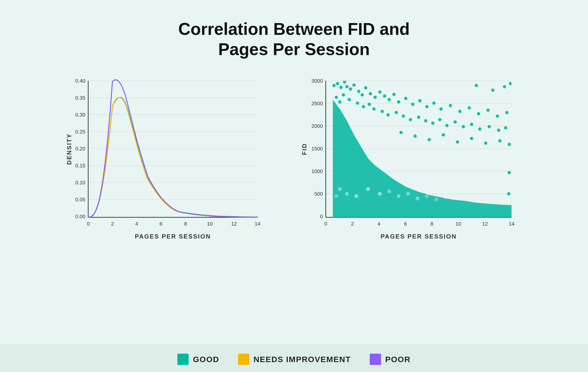 This screenshot has height=372, width=588. I want to click on legend-item-good: GOOD, so click(198, 359).